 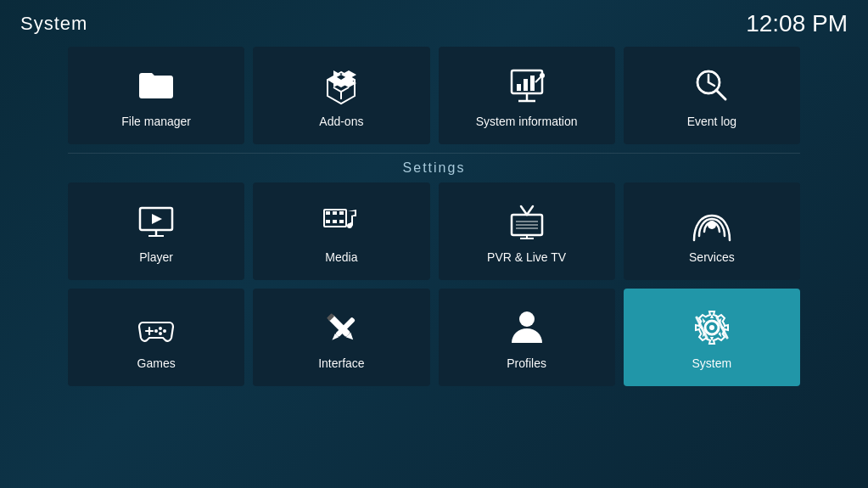 What do you see at coordinates (341, 231) in the screenshot?
I see `tile-media: Media` at bounding box center [341, 231].